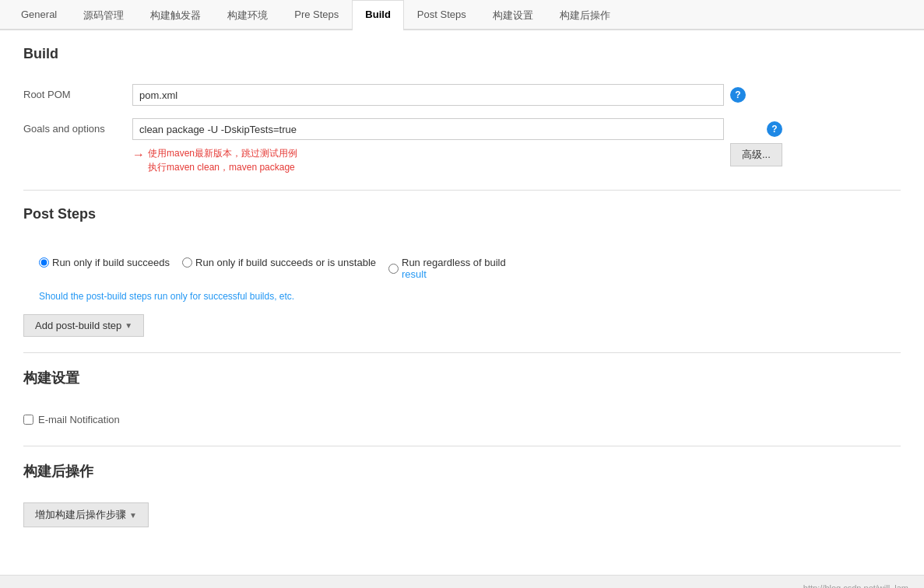 The width and height of the screenshot is (924, 588). What do you see at coordinates (104, 263) in the screenshot?
I see `radio-option-1: Run only if build succeeds` at bounding box center [104, 263].